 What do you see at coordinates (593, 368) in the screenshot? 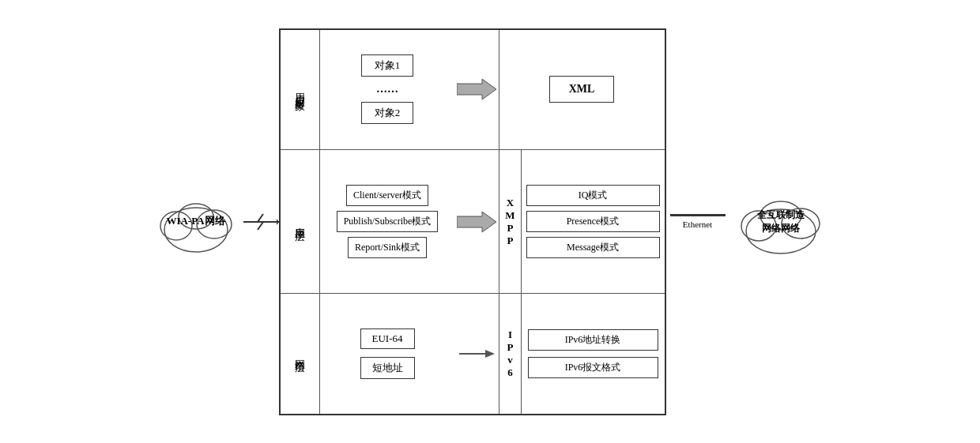
I see `ipv6-pkt-box: IPv6报文格式` at bounding box center [593, 368].